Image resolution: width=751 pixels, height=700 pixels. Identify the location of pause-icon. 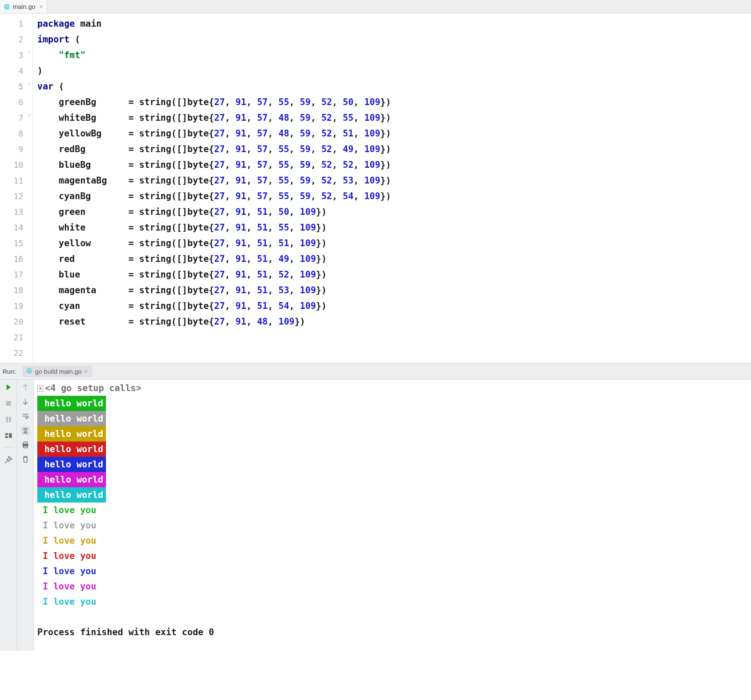
(8, 419).